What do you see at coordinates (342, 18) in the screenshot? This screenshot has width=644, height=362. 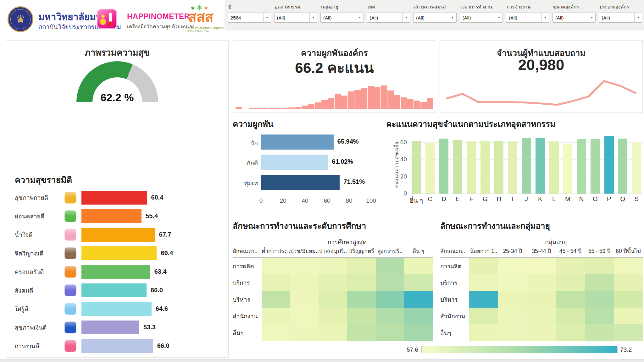 I see `filter-dropdown-age-group: (All)▼` at bounding box center [342, 18].